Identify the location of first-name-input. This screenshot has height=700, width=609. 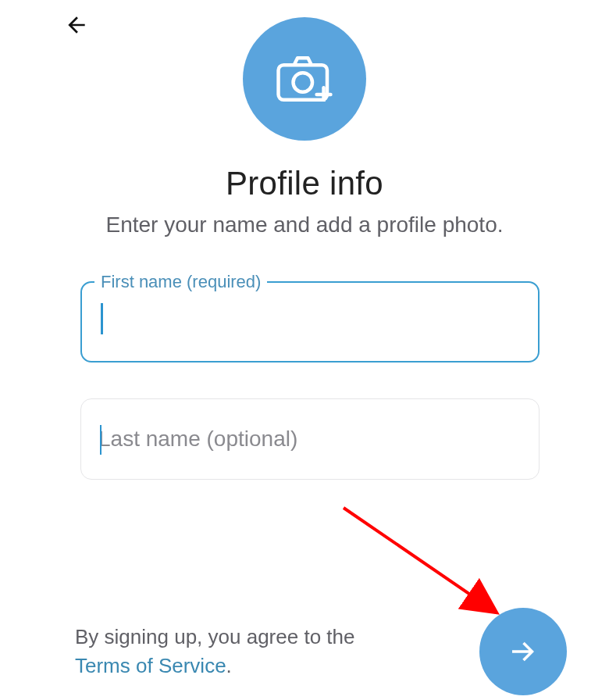
(310, 322).